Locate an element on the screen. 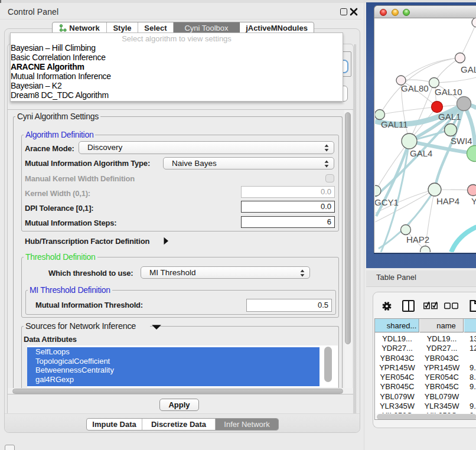 The width and height of the screenshot is (476, 450). svg-text: GAL4 is located at coordinates (421, 154).